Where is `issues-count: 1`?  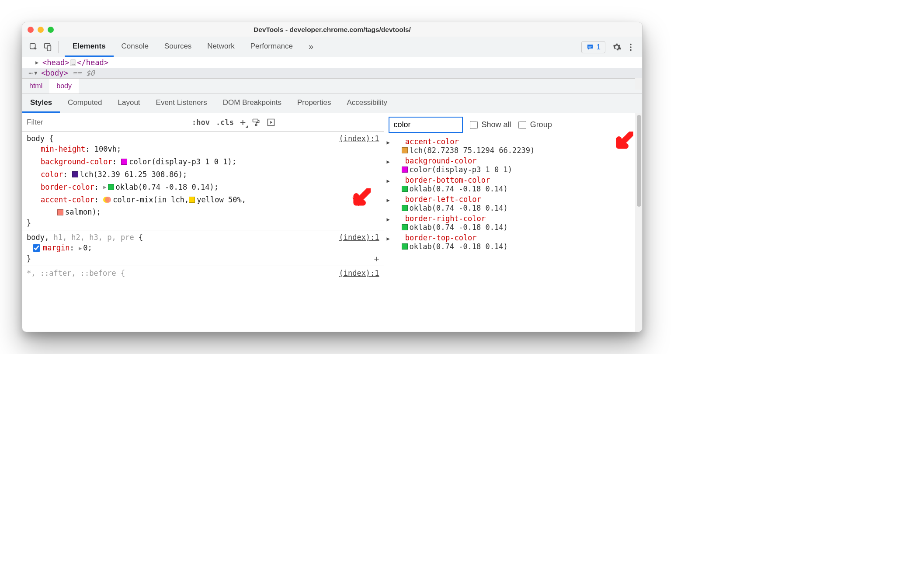 issues-count: 1 is located at coordinates (599, 47).